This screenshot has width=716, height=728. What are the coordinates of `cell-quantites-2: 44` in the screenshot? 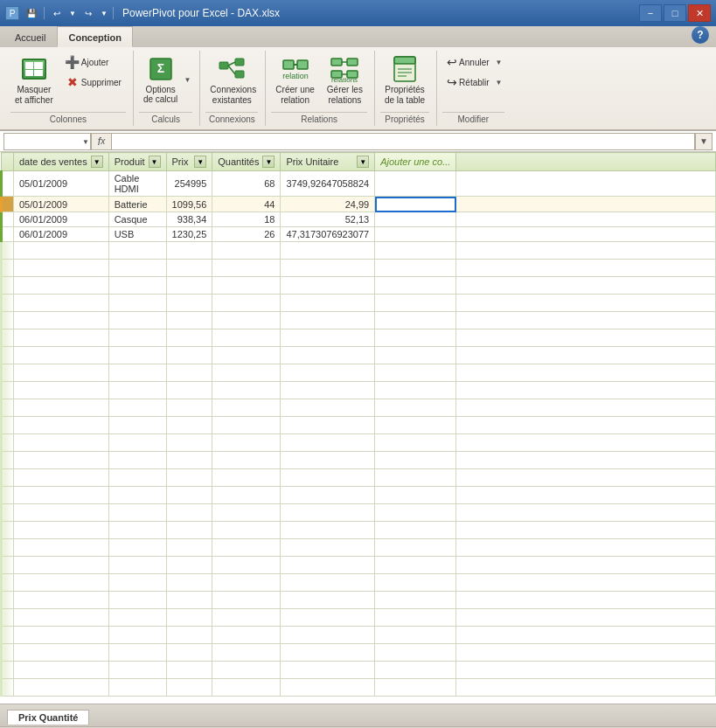 It's located at (247, 205).